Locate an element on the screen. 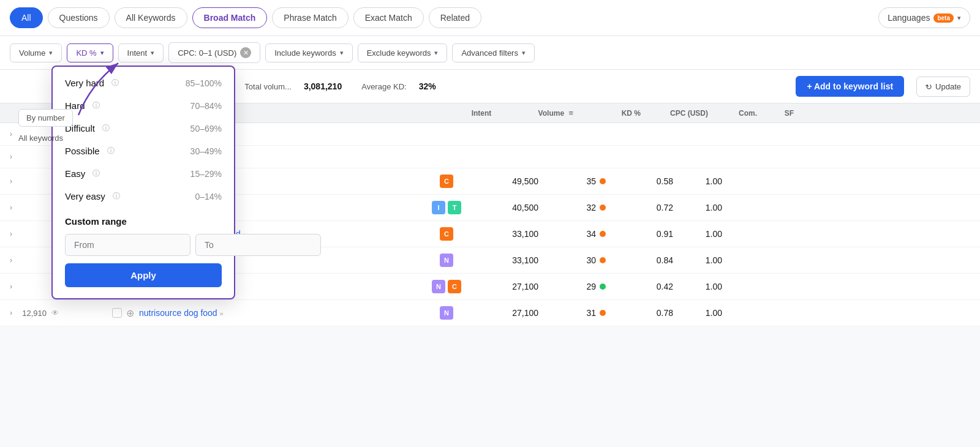 The height and width of the screenshot is (447, 980). tab-exact-match: Exact Match is located at coordinates (388, 18).